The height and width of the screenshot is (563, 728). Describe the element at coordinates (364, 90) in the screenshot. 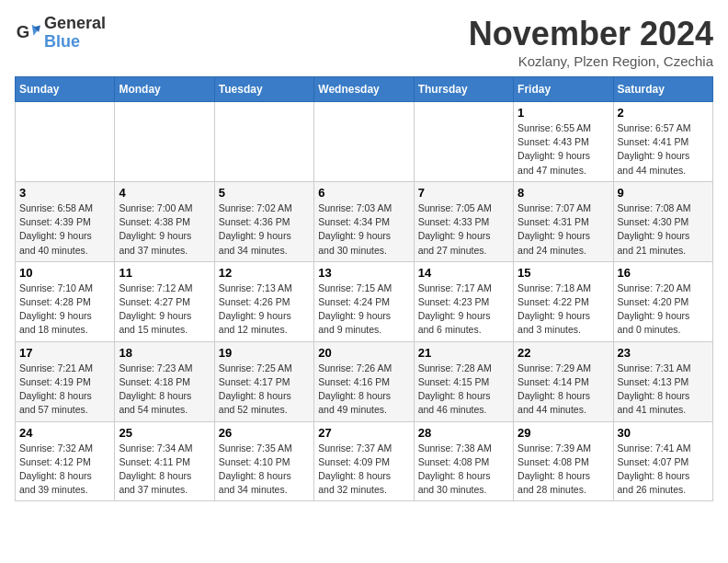

I see `weekday-header-row: SundayMondayTuesdayWednesdayThursdayFrid…` at that location.